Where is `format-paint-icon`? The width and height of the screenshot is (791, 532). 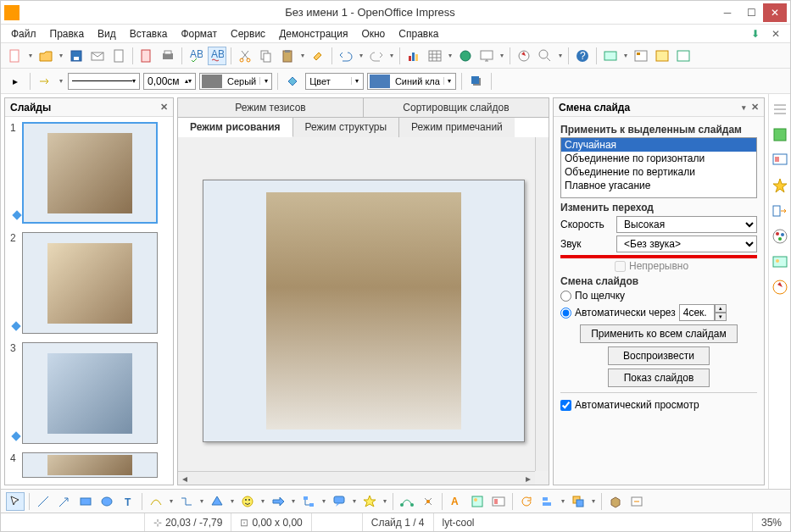
format-paint-icon is located at coordinates (318, 56).